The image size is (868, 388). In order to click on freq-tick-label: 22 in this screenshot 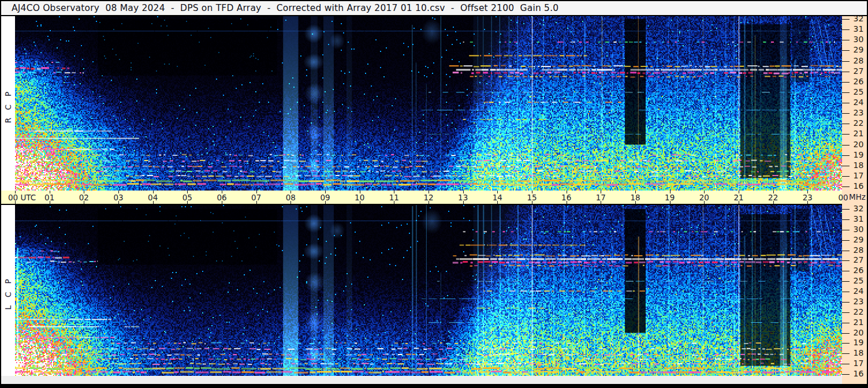, I will do `click(858, 123)`.